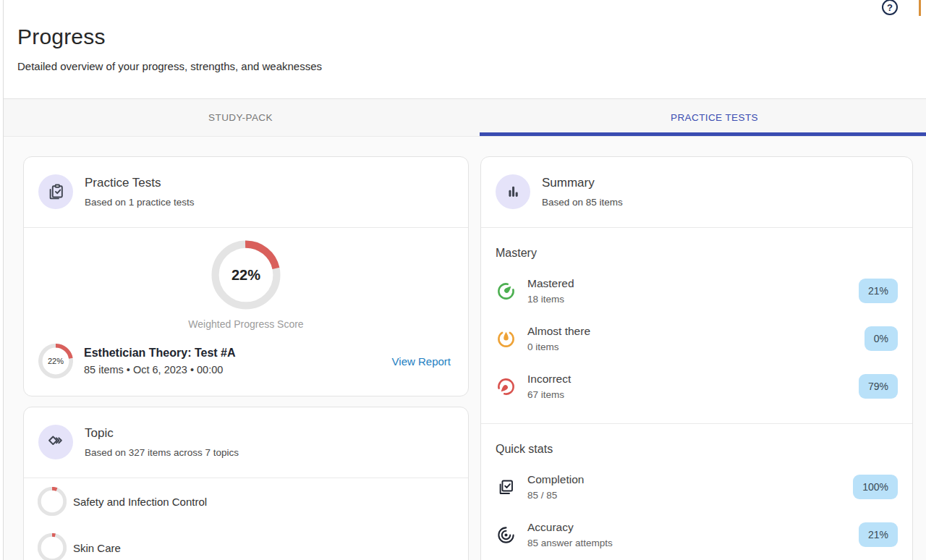  What do you see at coordinates (558, 339) in the screenshot?
I see `mastery-row-text: Almost there 0 items` at bounding box center [558, 339].